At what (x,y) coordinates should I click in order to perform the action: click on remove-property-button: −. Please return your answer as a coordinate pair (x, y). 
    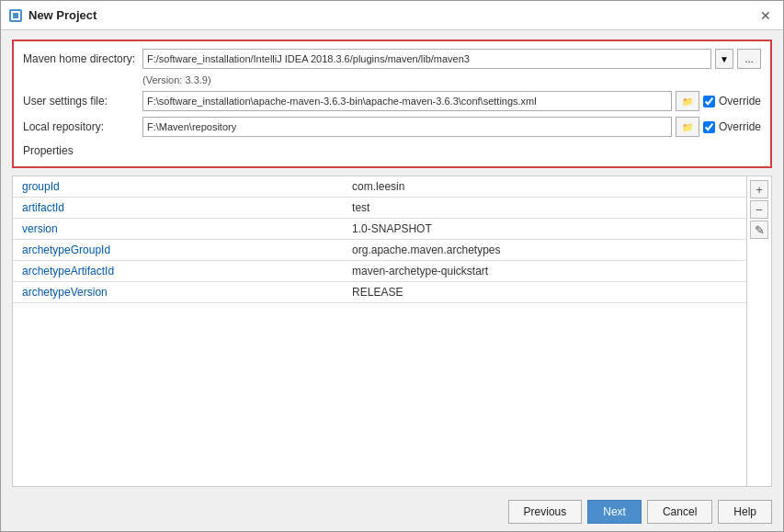
    Looking at the image, I should click on (759, 209).